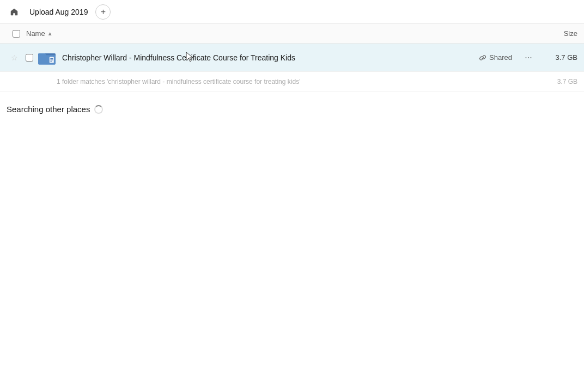  Describe the element at coordinates (528, 58) in the screenshot. I see `more-options-button: ···` at that location.